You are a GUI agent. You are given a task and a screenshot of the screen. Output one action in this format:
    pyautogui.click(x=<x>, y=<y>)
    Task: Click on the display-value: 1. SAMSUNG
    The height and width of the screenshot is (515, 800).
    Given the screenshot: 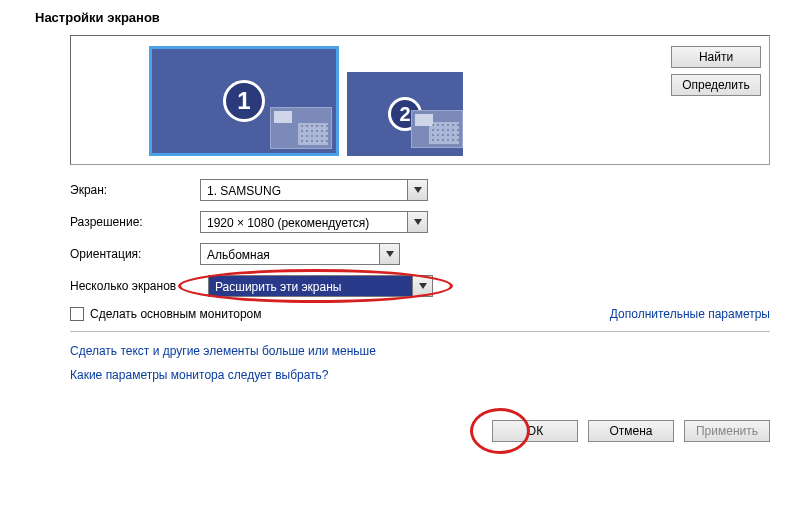 What is the action you would take?
    pyautogui.click(x=304, y=190)
    